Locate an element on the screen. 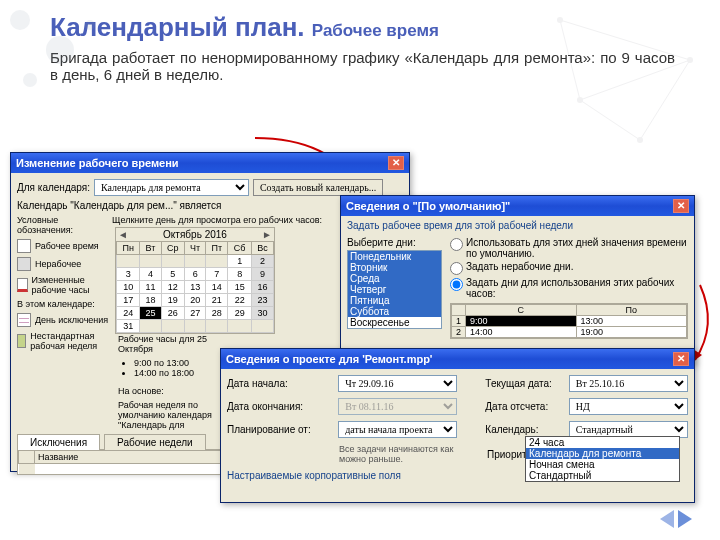  calendar-day: 13 is located at coordinates (196, 288).